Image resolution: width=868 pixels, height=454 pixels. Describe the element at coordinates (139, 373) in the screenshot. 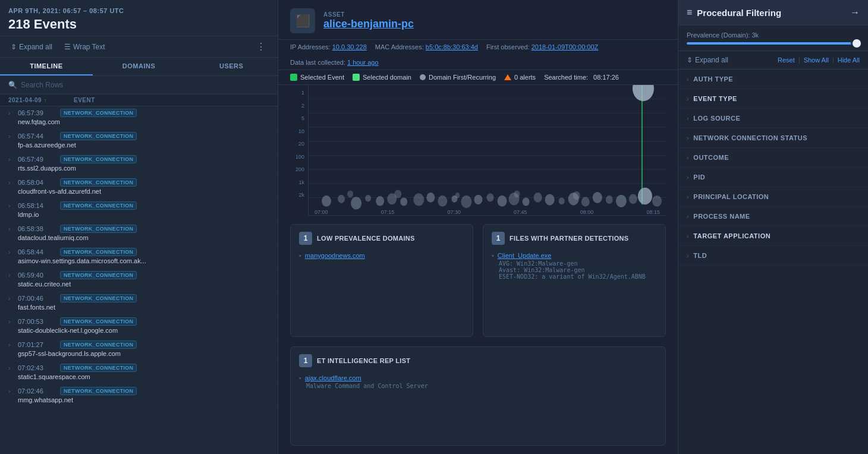

I see `event-row: › 07:02:43 NETWORK_CONNECTION static1.sq…` at that location.